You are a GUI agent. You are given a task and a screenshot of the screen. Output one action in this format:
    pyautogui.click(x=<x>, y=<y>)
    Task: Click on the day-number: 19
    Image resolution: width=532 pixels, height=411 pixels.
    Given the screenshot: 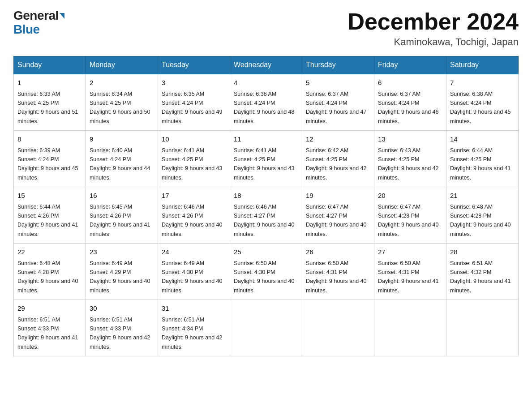 What is the action you would take?
    pyautogui.click(x=338, y=196)
    